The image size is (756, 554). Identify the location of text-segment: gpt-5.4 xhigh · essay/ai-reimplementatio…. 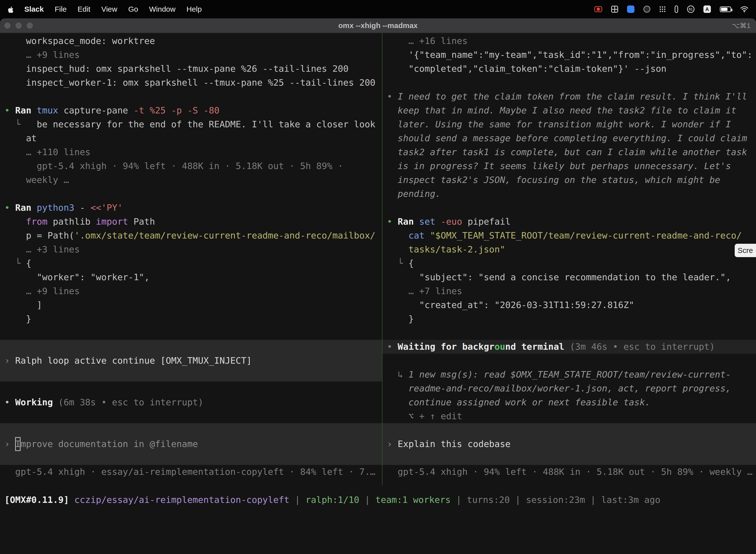
(190, 472).